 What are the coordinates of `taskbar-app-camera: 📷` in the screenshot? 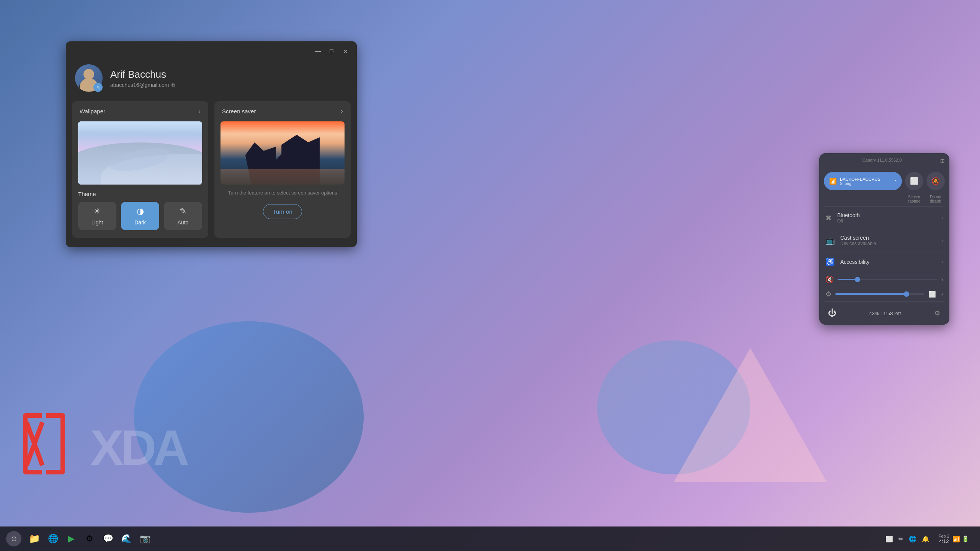 It's located at (145, 539).